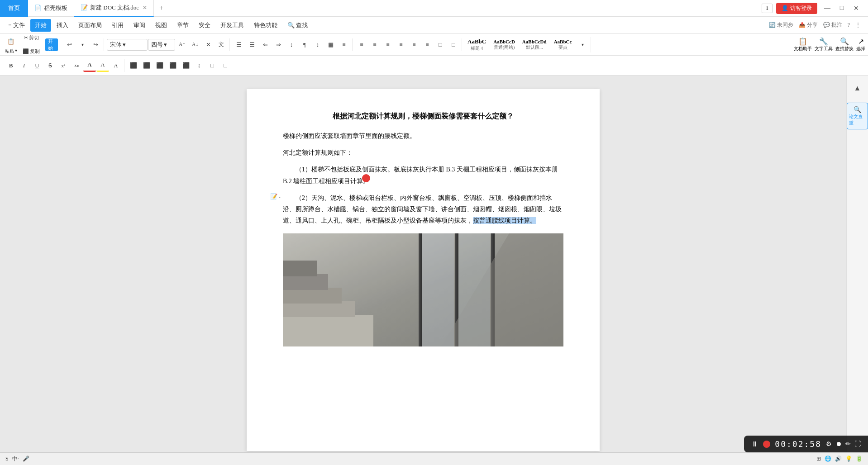  Describe the element at coordinates (252, 45) in the screenshot. I see `list-num-button: ☰` at that location.